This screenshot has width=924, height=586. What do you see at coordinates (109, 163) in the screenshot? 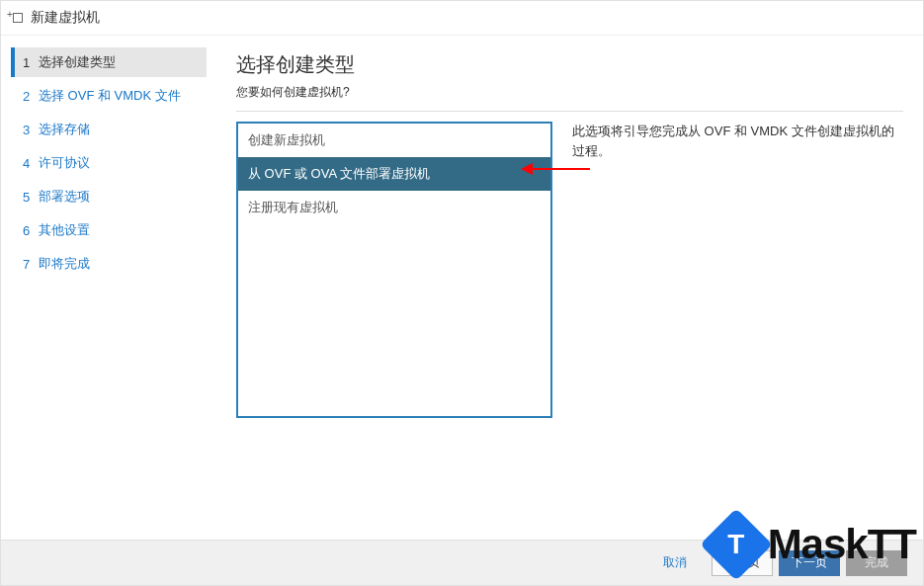
I see `step-4: 4 许可协议` at bounding box center [109, 163].